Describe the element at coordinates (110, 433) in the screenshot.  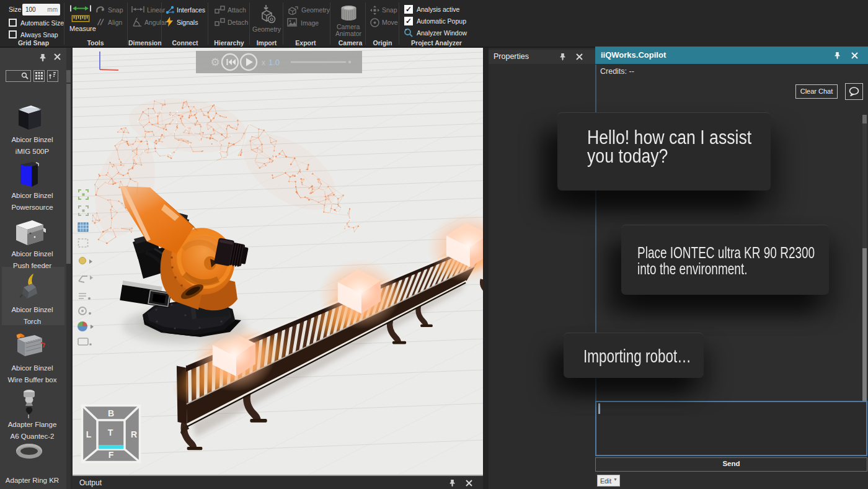
I see `svg-text: T` at that location.